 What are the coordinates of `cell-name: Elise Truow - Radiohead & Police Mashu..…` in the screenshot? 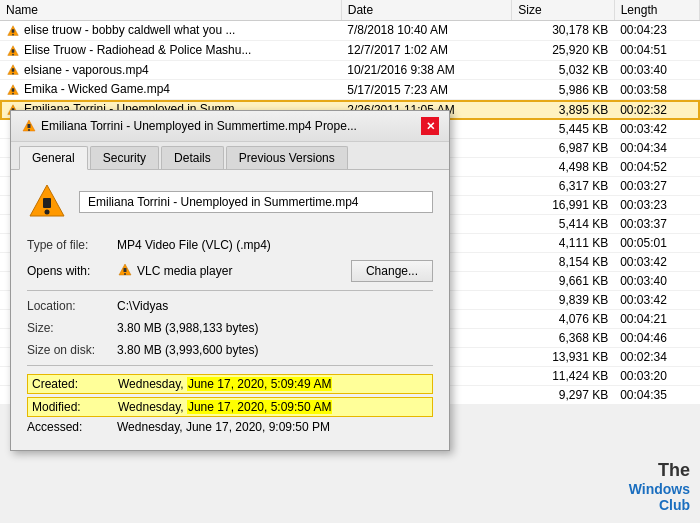 It's located at (170, 50).